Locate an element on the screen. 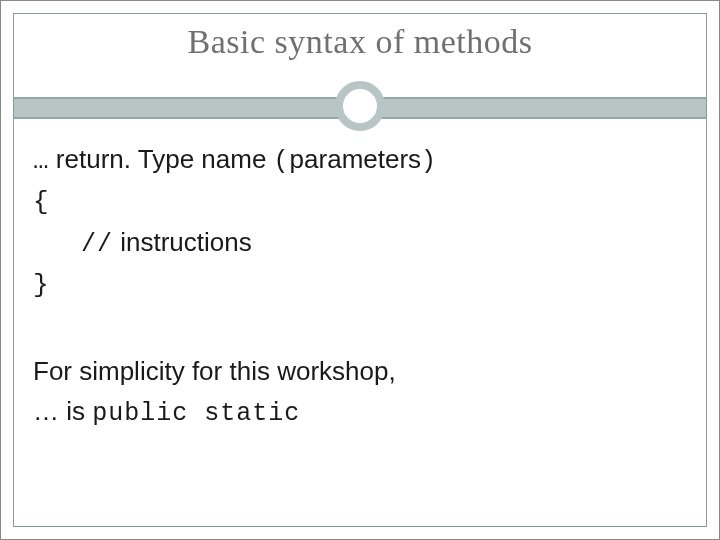  footer-prefix: … is is located at coordinates (62, 411).